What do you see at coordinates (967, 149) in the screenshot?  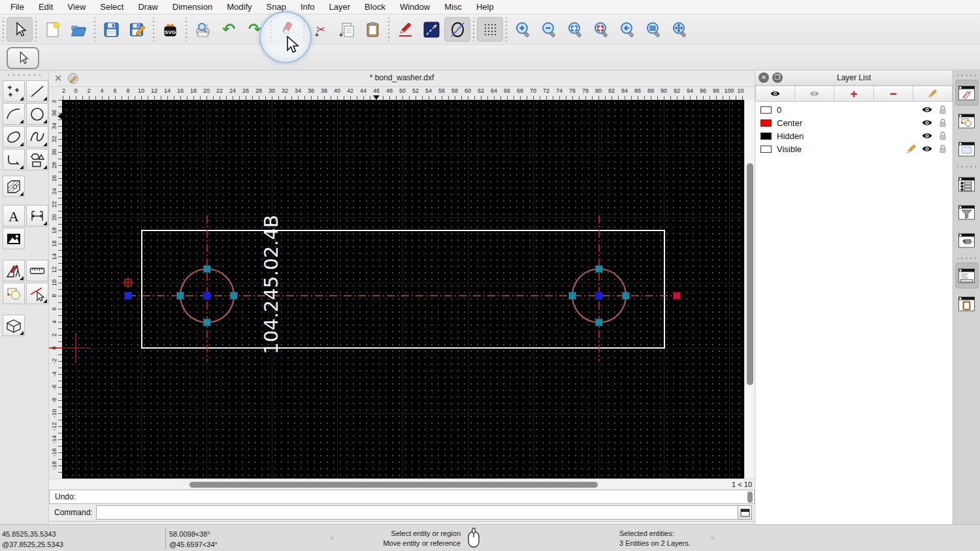 I see `dock-blank-window-button` at bounding box center [967, 149].